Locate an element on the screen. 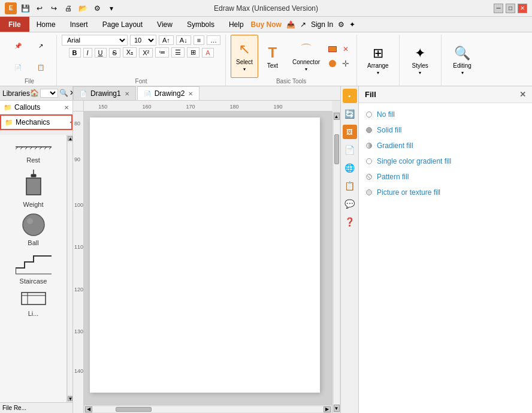 This screenshot has width=532, height=413. font-family-select: Arial is located at coordinates (95, 40).